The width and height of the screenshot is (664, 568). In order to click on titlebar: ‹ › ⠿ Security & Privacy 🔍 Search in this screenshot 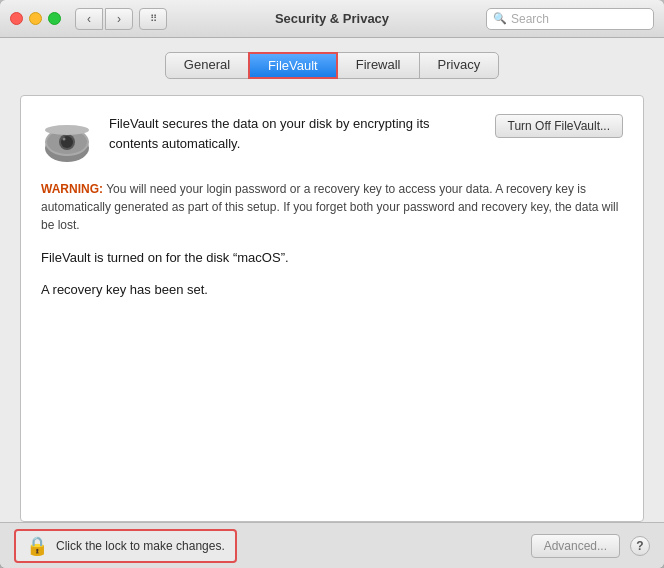, I will do `click(332, 19)`.